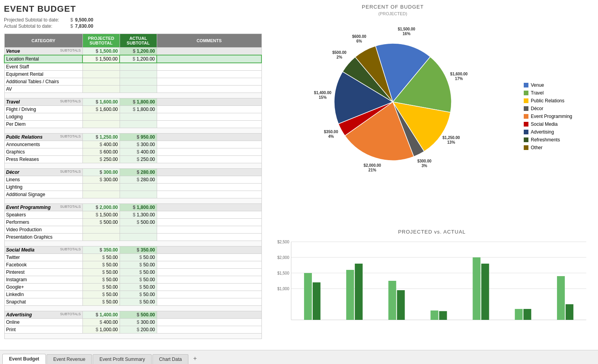  What do you see at coordinates (339, 57) in the screenshot?
I see `pie-label-percent: 2%` at bounding box center [339, 57].